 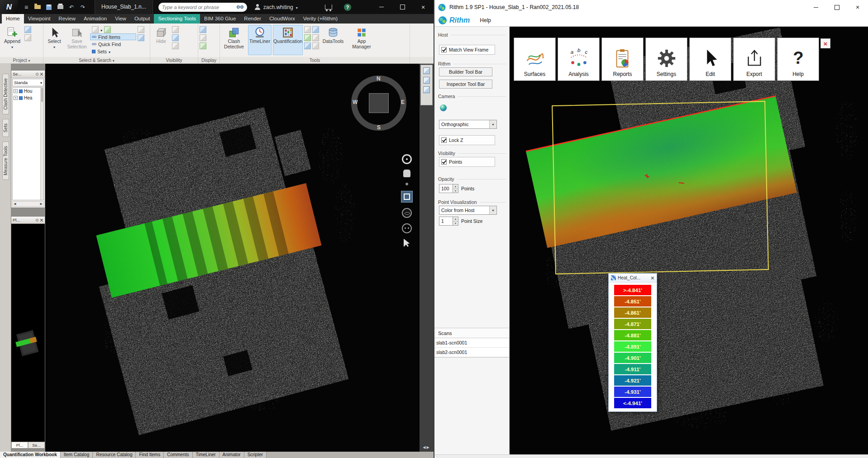 What do you see at coordinates (316, 46) in the screenshot?
I see `tags-tool-icon` at bounding box center [316, 46].